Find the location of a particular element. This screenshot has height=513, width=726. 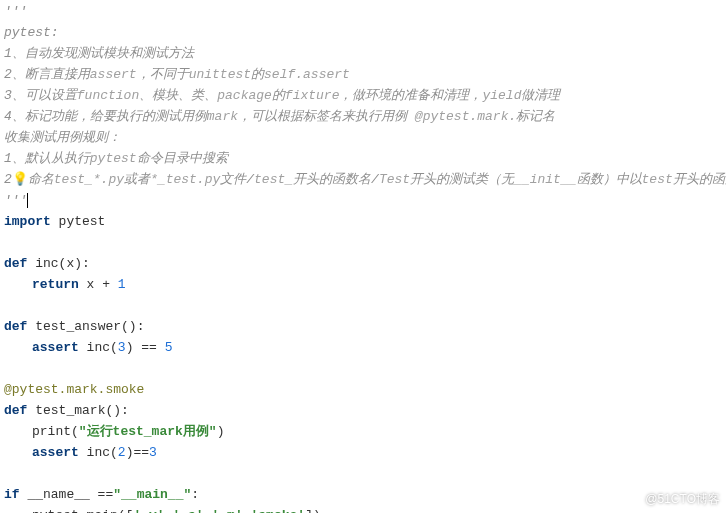

docstring-open: ''' is located at coordinates (363, 12).